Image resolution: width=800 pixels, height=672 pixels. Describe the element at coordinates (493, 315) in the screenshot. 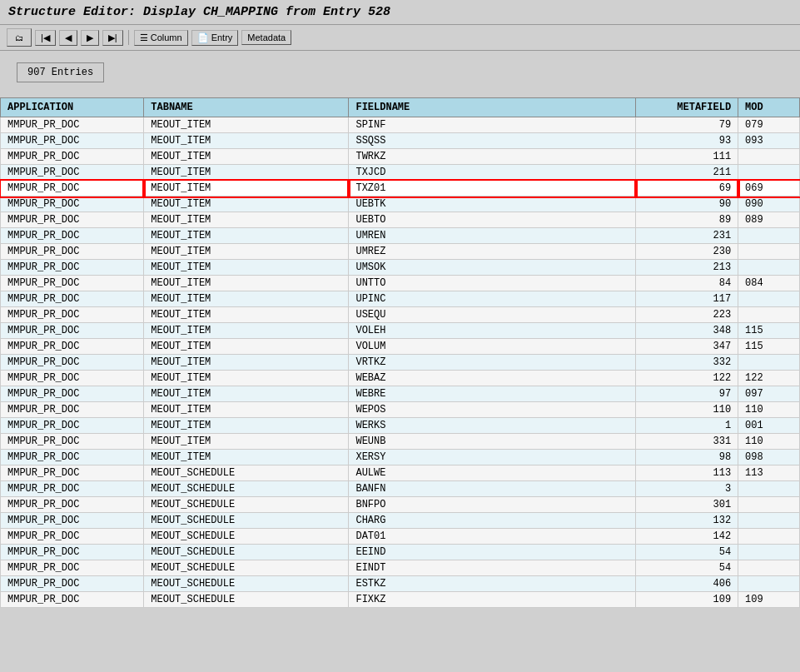

I see `cell-fieldname: USEQU` at that location.